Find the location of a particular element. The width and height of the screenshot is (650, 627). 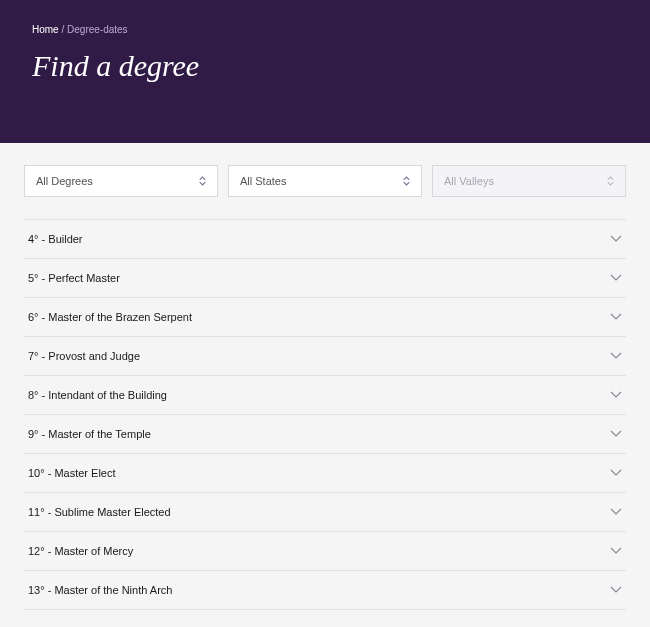

degree-label: 10° - Master Elect is located at coordinates (72, 473).